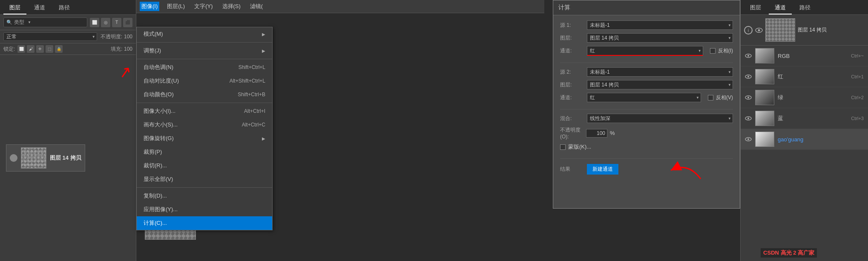 This screenshot has width=868, height=261. What do you see at coordinates (340, 7) in the screenshot?
I see `menu-bar: 图像(I) 图层(L) 文字(Y) 选择(S) 滤镜(` at bounding box center [340, 7].